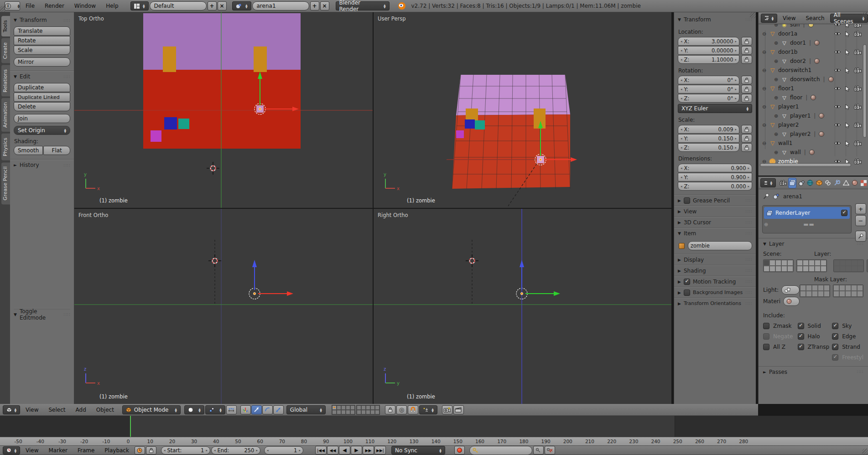 This screenshot has width=868, height=455. What do you see at coordinates (715, 177) in the screenshot?
I see `dimensions-y-field: ◂Y:0.900▸` at bounding box center [715, 177].